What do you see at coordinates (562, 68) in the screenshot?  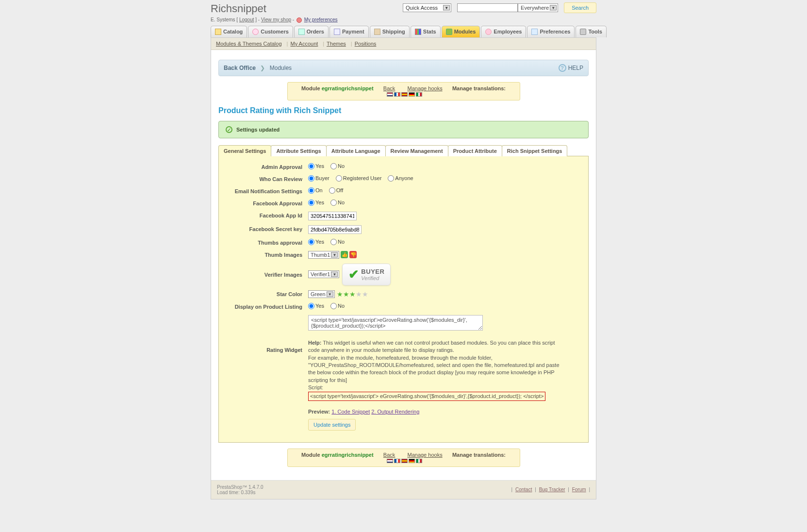 I see `help-icon: ?` at bounding box center [562, 68].